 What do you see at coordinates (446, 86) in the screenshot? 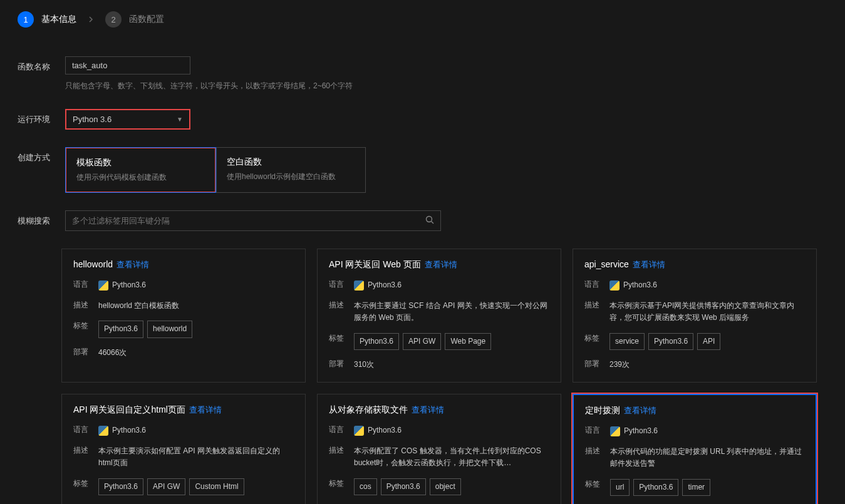
I see `function-name-hint: 只能包含字母、数字、下划线、连字符，以字母开头，以数字或字母结尾，2~60个字符` at bounding box center [446, 86].